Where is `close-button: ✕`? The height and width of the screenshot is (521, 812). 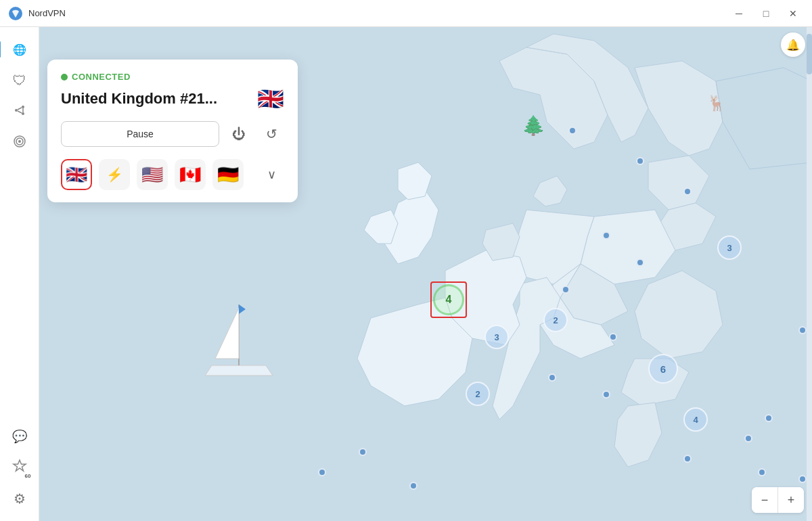 close-button: ✕ is located at coordinates (793, 14).